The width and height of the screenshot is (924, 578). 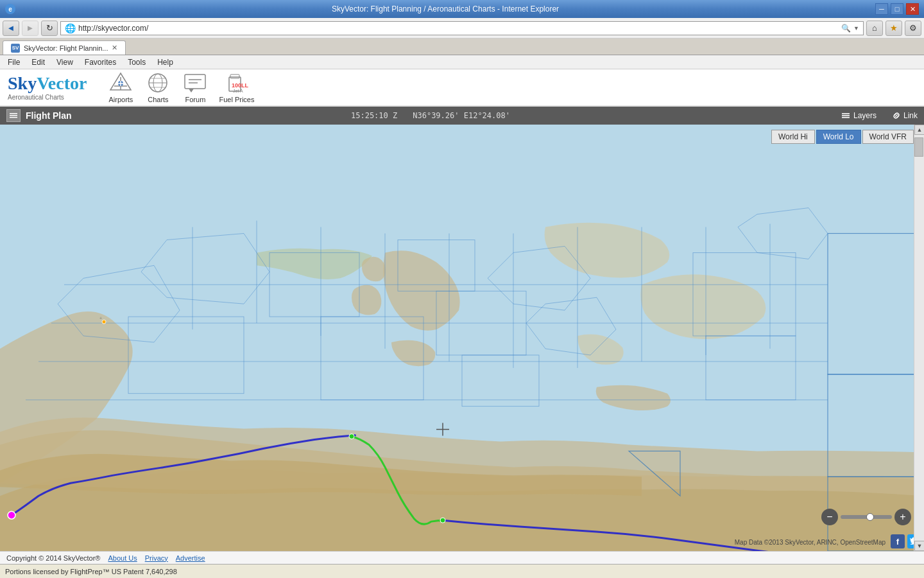 I want to click on logo-vector: Vector, so click(x=62, y=83).